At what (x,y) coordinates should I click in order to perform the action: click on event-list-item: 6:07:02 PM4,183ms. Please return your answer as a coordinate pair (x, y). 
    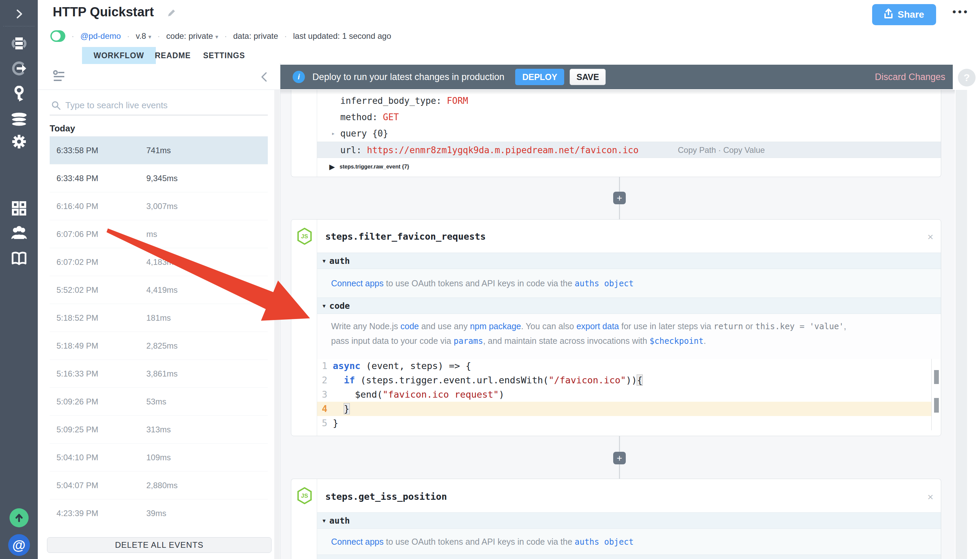
    Looking at the image, I should click on (159, 262).